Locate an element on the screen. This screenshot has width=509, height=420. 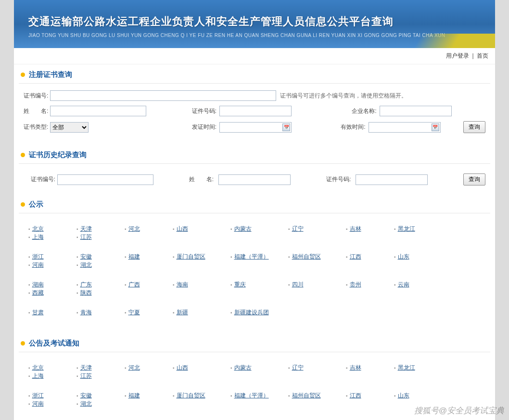
province-link: 广东 is located at coordinates (86, 284).